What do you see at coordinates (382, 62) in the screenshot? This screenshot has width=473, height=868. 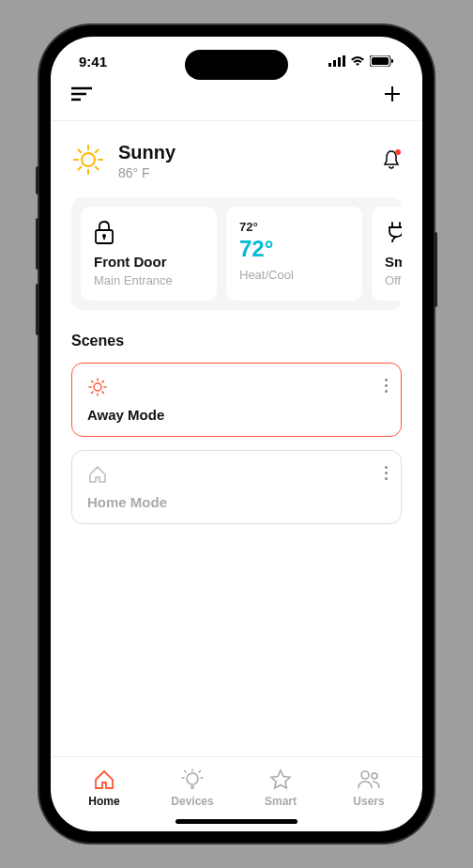 I see `battery-icon` at bounding box center [382, 62].